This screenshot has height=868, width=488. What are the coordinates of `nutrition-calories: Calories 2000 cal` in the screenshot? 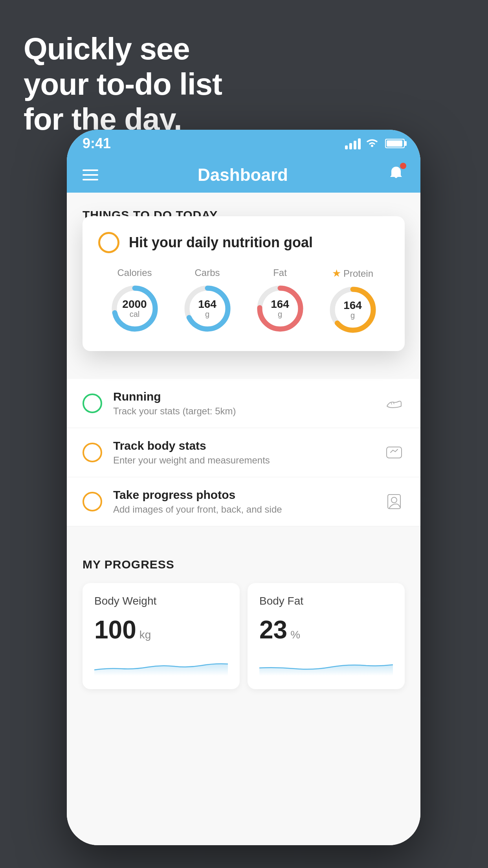 It's located at (135, 301).